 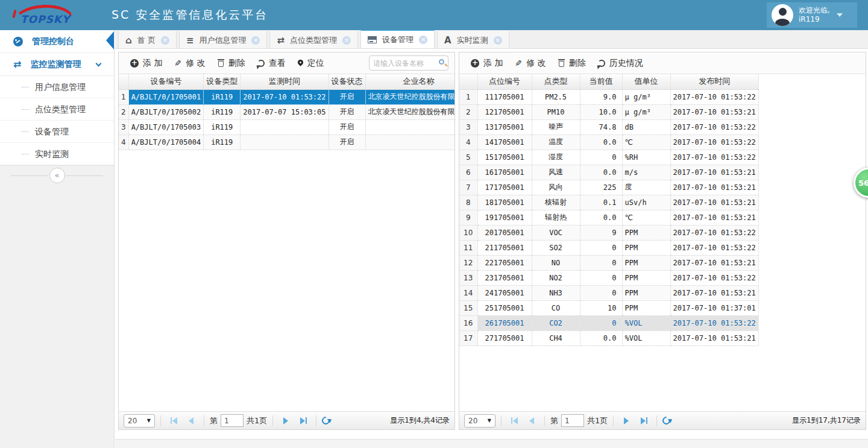 I want to click on divider, so click(x=272, y=421).